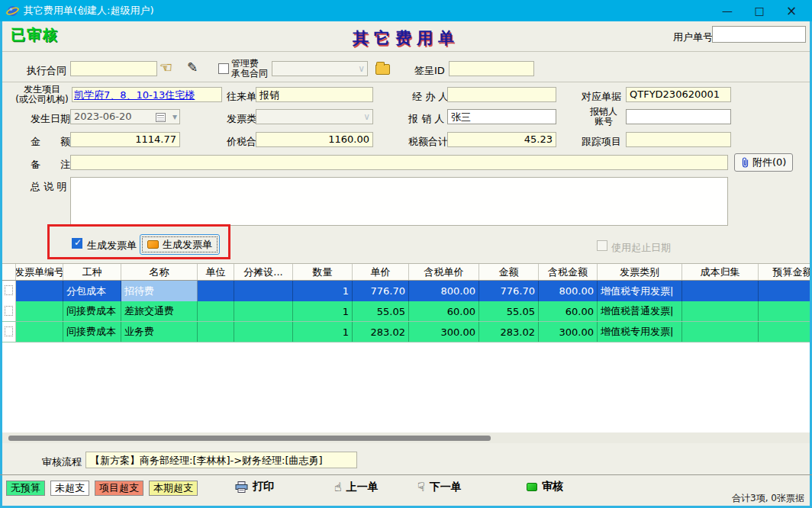 Image resolution: width=812 pixels, height=508 pixels. I want to click on generate-invoice-checkbox, so click(77, 243).